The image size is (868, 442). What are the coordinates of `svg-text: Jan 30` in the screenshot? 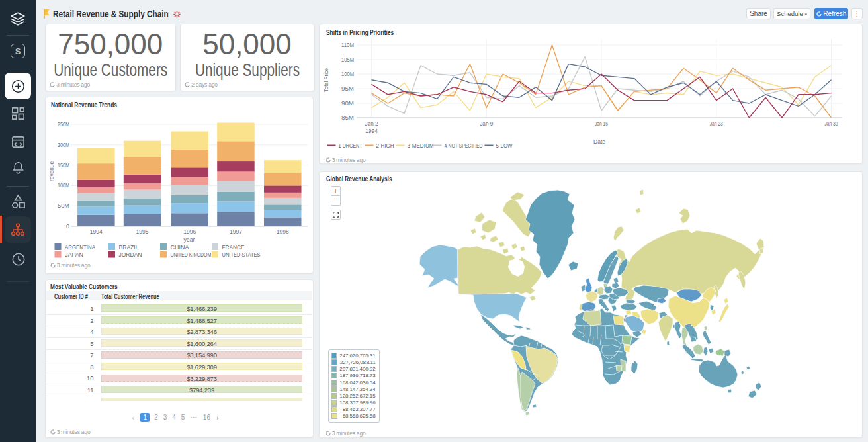 It's located at (831, 124).